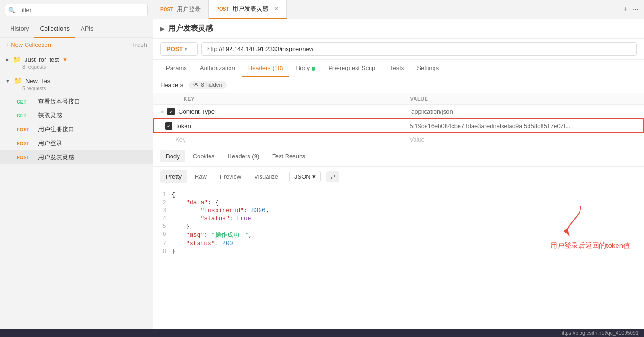 The width and height of the screenshot is (644, 337). I want to click on drag-handle-icon: ≡, so click(162, 111).